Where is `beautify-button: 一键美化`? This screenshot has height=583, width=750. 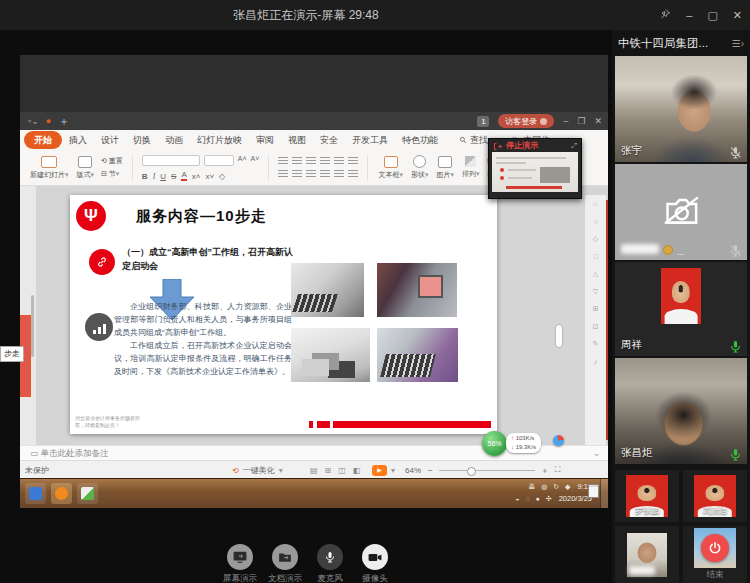
beautify-button: 一键美化 is located at coordinates (259, 470).